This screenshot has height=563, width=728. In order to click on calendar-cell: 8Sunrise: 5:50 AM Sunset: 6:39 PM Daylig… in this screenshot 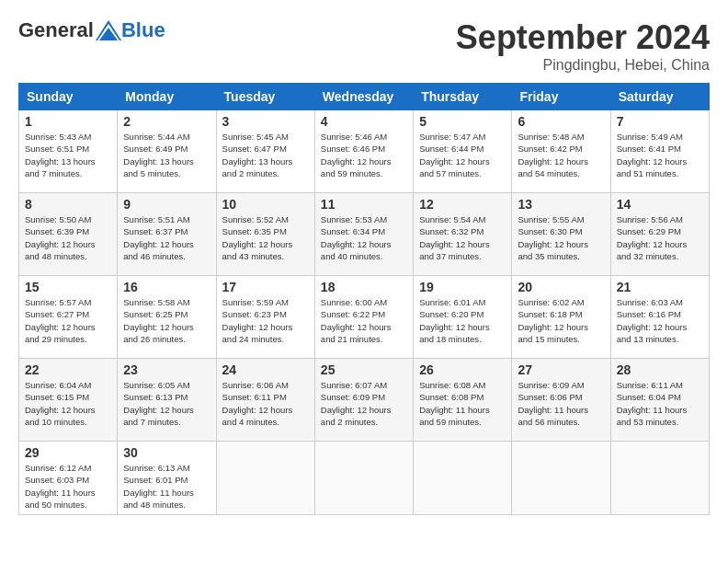, I will do `click(68, 235)`.